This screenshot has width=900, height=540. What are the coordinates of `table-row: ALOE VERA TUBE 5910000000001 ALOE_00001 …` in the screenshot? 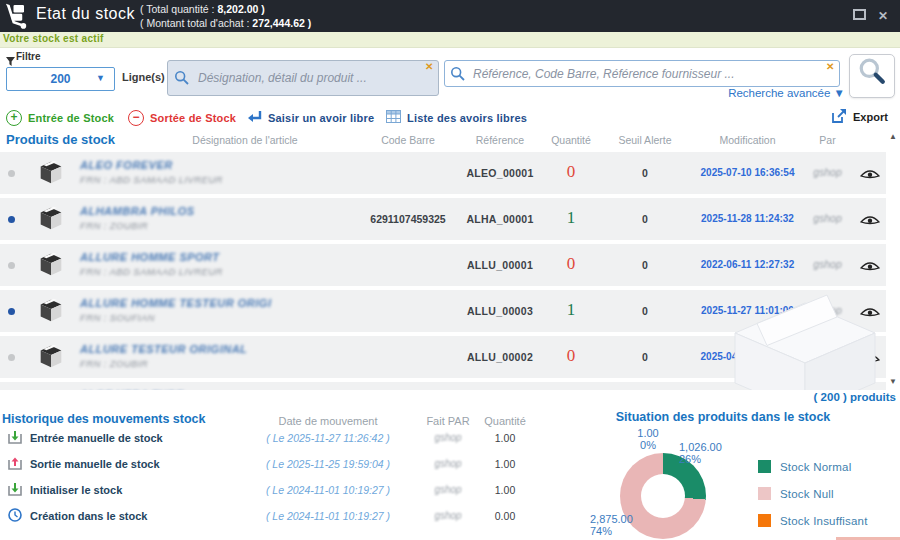 It's located at (443, 386).